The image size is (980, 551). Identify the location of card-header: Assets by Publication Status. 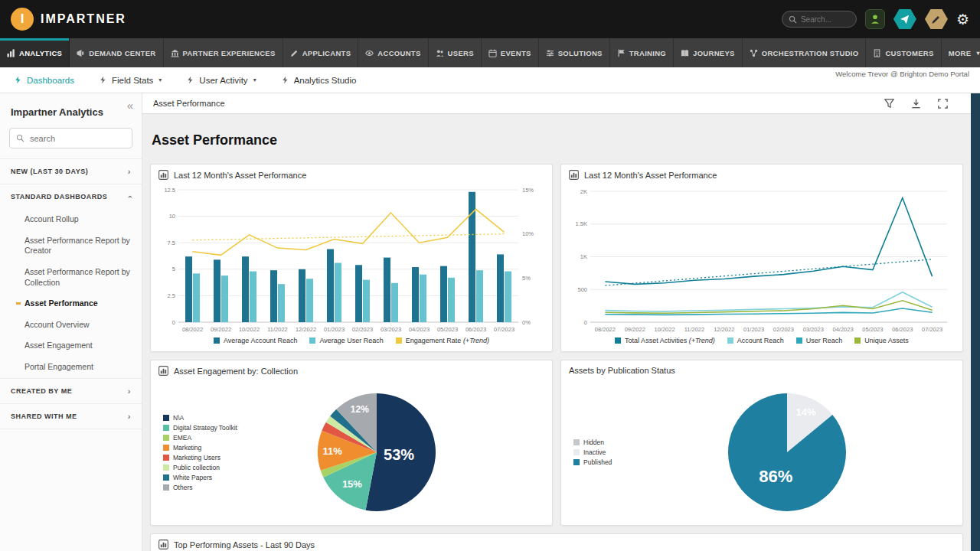
(762, 370).